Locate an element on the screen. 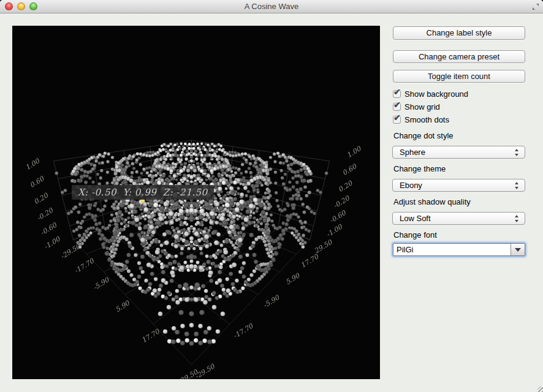 This screenshot has height=392, width=543. label-adjust-shadow-quality: Adjust shadow quality is located at coordinates (432, 202).